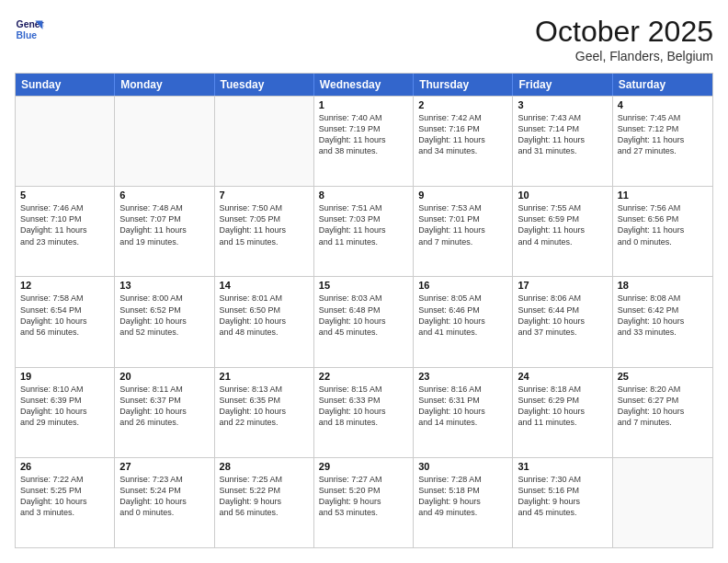  I want to click on day-info: Sunrise: 8:06 AMSunset: 6:44 PMDaylight:…, so click(563, 315).